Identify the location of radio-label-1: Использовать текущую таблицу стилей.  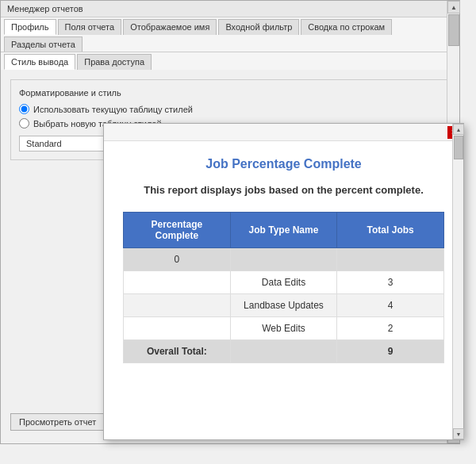
(113, 109).